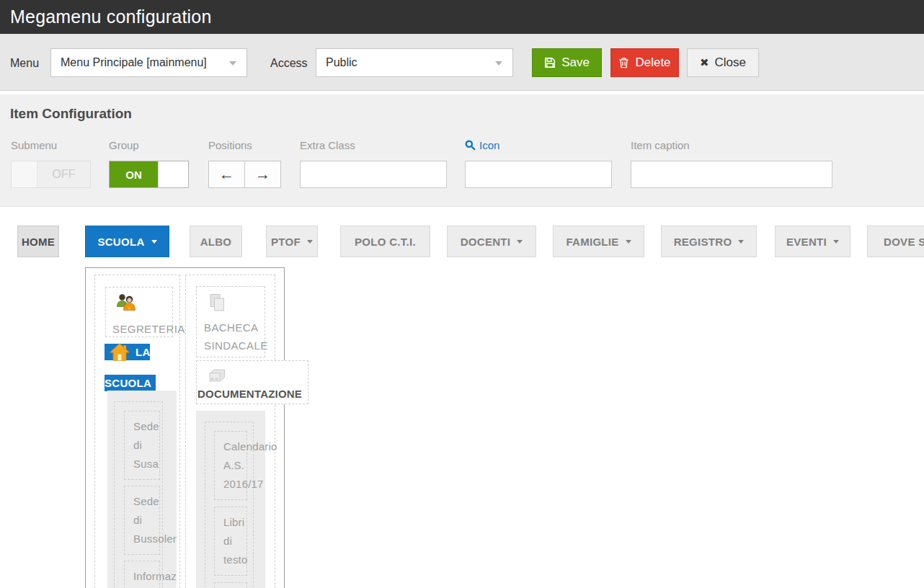 The height and width of the screenshot is (588, 924). What do you see at coordinates (482, 146) in the screenshot?
I see `icon-label: Icon` at bounding box center [482, 146].